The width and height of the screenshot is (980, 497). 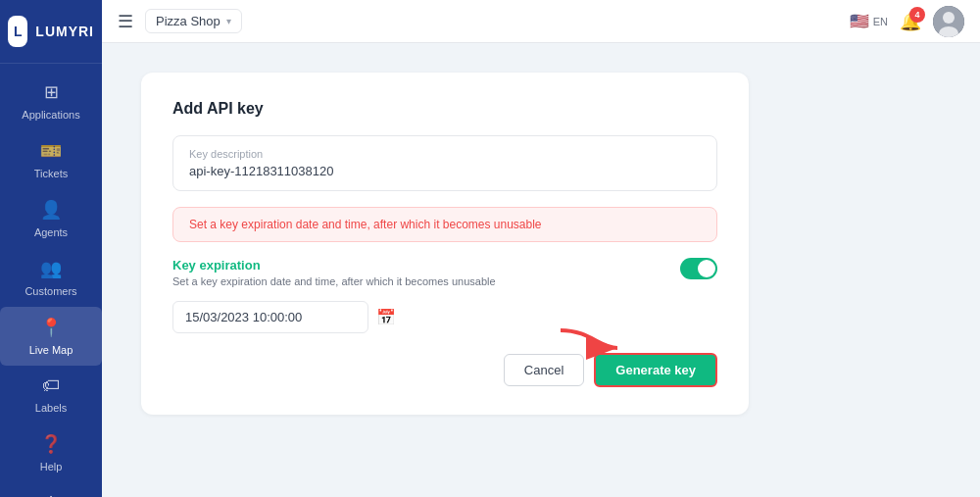 What do you see at coordinates (868, 22) in the screenshot?
I see `language-selector: 🇺🇸 EN` at bounding box center [868, 22].